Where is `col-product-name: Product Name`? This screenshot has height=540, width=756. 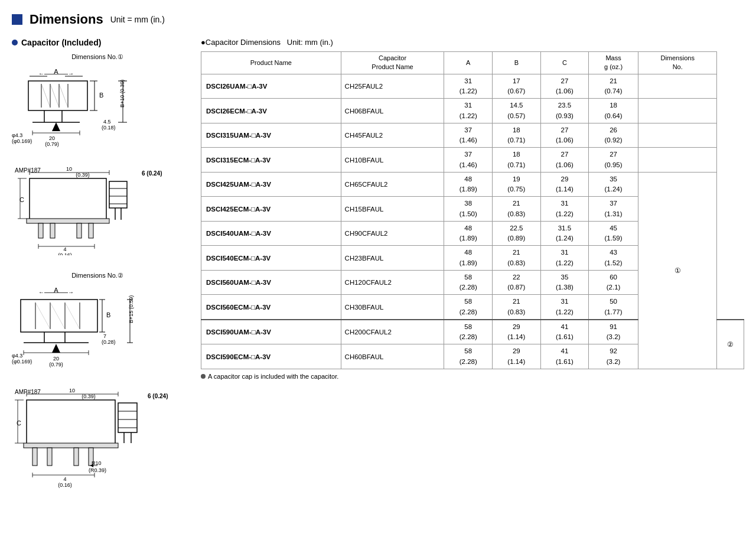 col-product-name: Product Name is located at coordinates (272, 63).